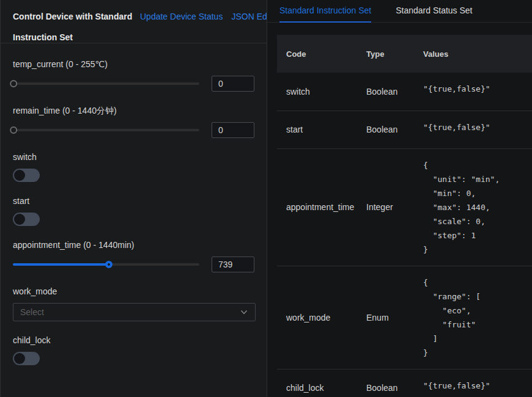 The image size is (532, 397). Describe the element at coordinates (233, 84) in the screenshot. I see `temp-current-input` at that location.